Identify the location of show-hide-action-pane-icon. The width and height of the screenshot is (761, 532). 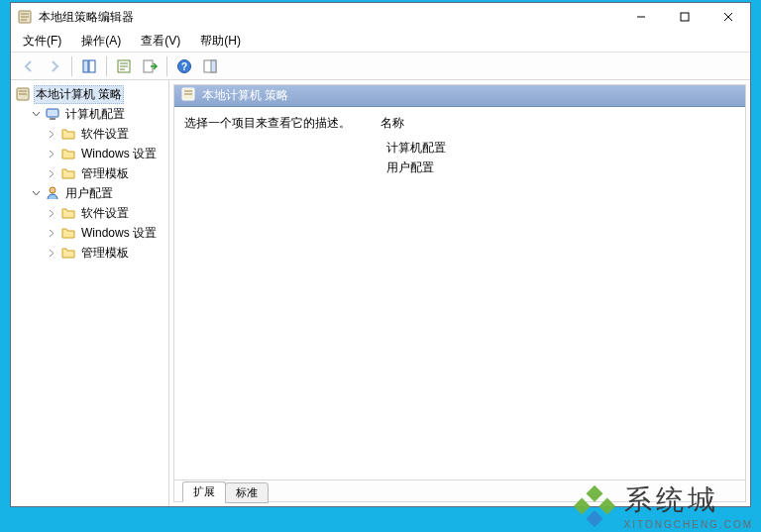
(210, 66).